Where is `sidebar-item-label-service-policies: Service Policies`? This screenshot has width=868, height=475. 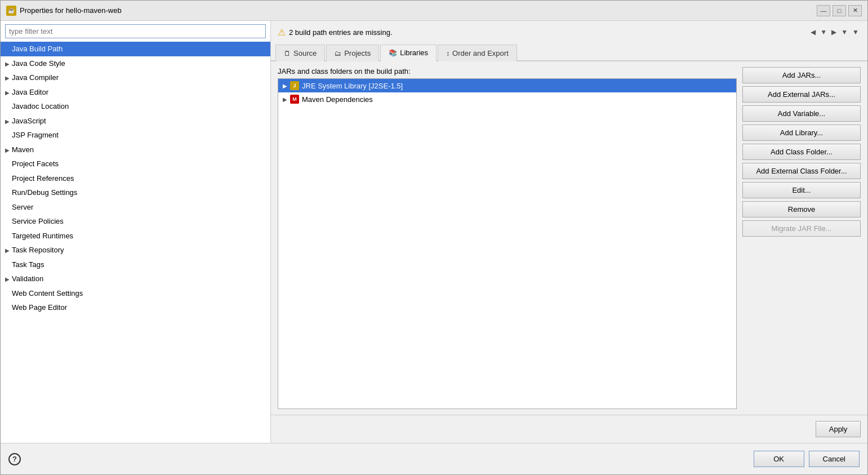 sidebar-item-label-service-policies: Service Policies is located at coordinates (38, 221).